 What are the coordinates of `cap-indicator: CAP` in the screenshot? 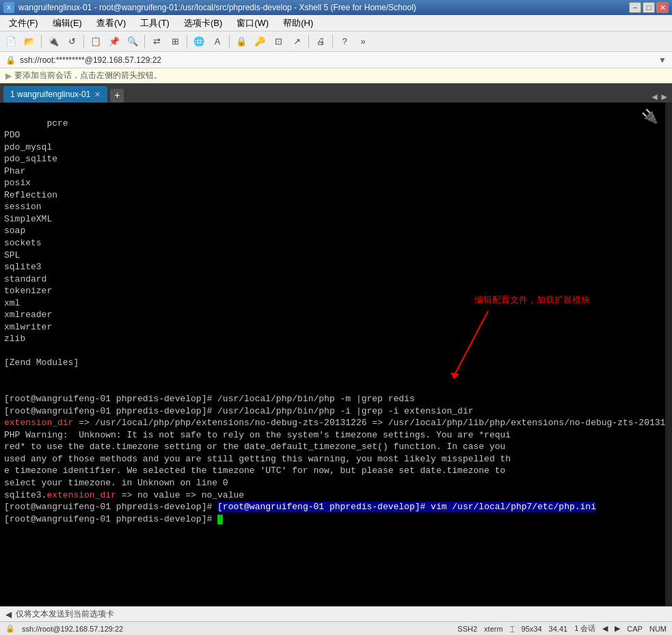 It's located at (634, 629).